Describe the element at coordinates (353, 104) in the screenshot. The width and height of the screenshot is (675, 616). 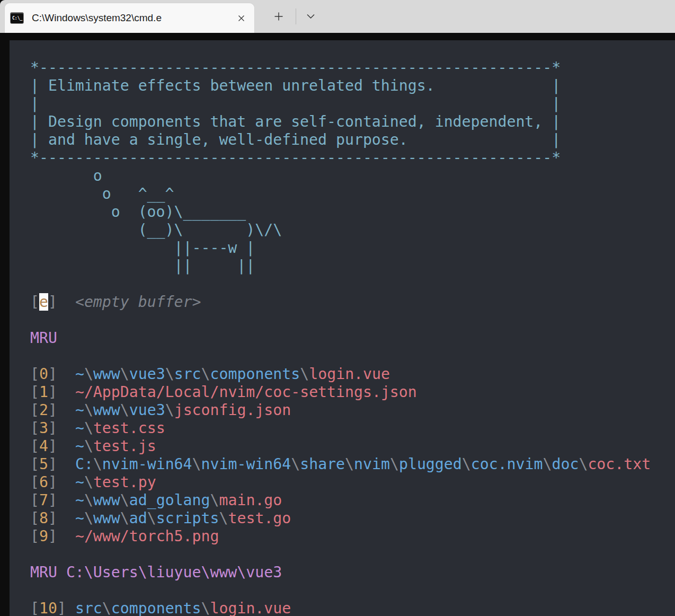
I see `quote-box-line: | |` at that location.